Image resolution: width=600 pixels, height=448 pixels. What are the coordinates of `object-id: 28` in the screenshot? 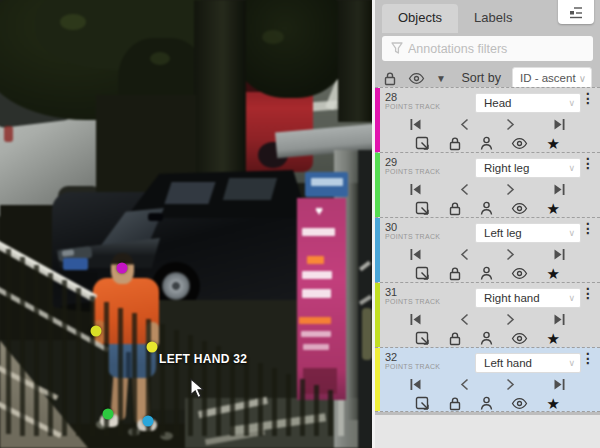 It's located at (391, 97).